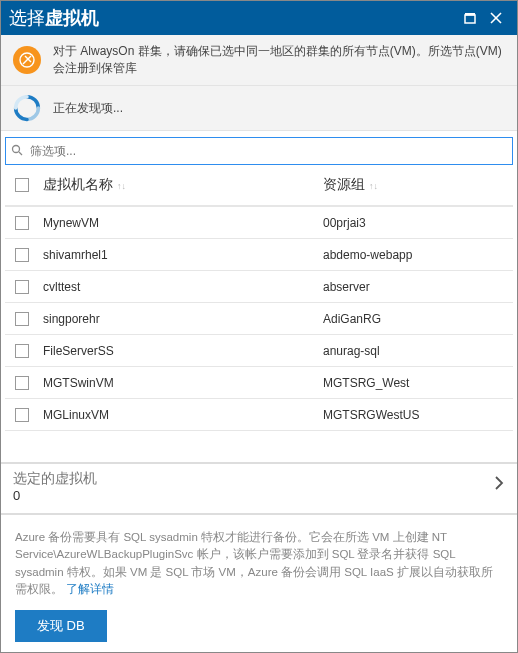  Describe the element at coordinates (418, 351) in the screenshot. I see `cell-resource-group: anurag-sql` at that location.